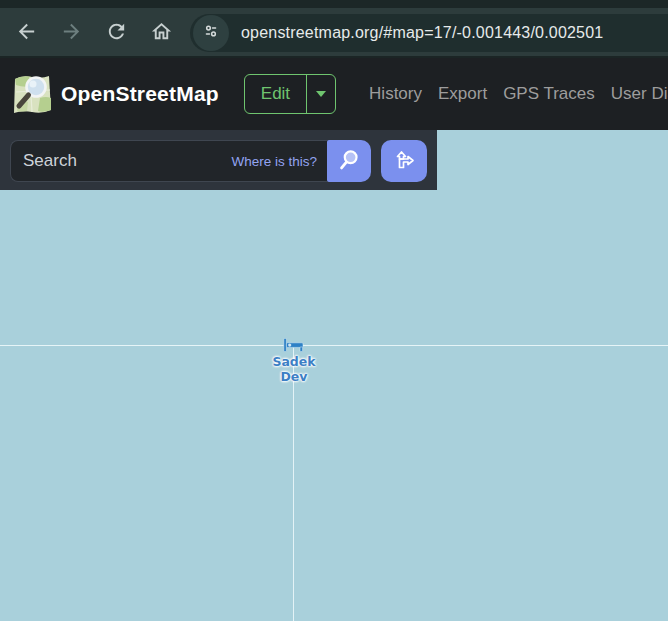  I want to click on osm-site-header: OpenStreetMap Edit History Export GPS Tr…, so click(334, 94).